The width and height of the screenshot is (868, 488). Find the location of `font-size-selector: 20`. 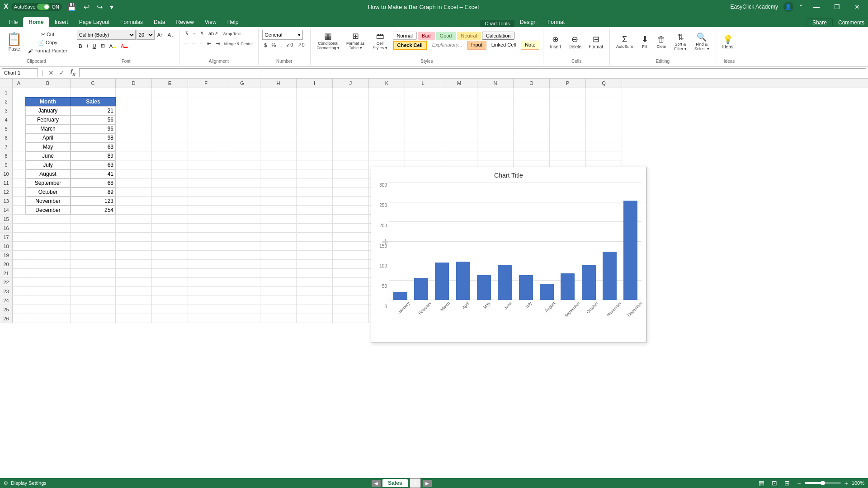

font-size-selector: 20 is located at coordinates (146, 35).